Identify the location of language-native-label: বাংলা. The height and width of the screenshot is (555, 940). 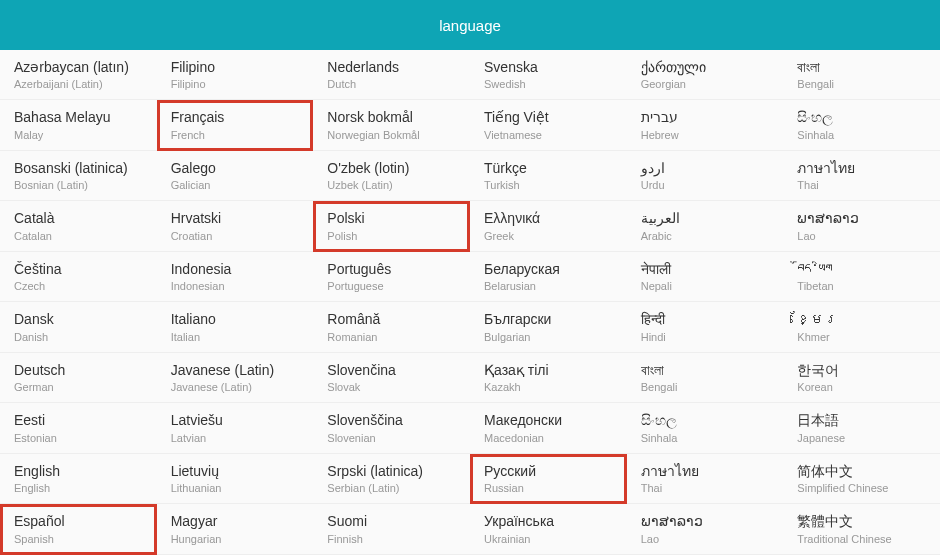
(706, 370).